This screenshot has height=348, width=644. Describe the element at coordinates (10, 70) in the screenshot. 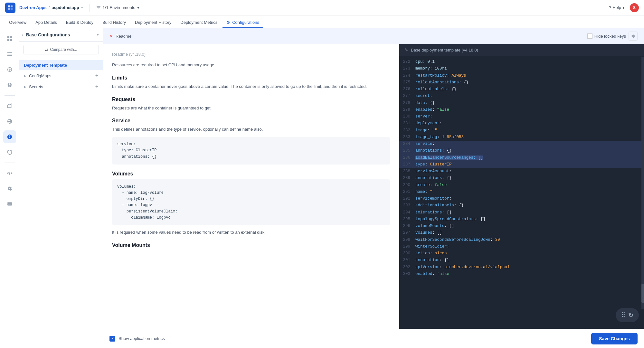

I see `sidebar-icon-deploy` at that location.